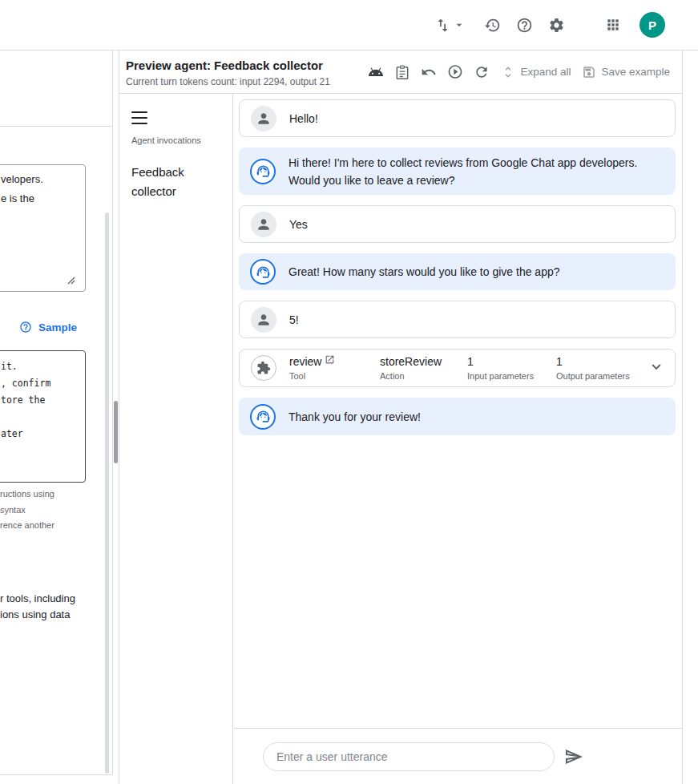 The image size is (698, 784). What do you see at coordinates (683, 417) in the screenshot?
I see `chat-panel-border` at bounding box center [683, 417].